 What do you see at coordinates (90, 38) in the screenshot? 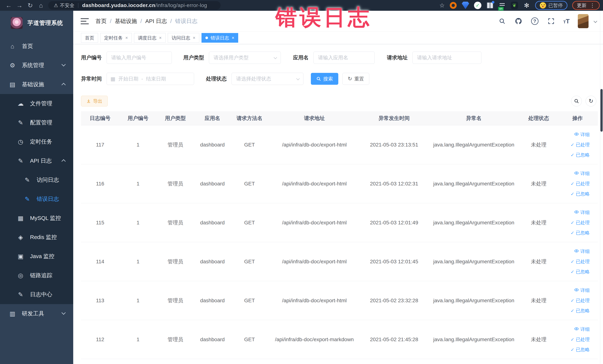
I see `tab-首页: 首页` at bounding box center [90, 38].